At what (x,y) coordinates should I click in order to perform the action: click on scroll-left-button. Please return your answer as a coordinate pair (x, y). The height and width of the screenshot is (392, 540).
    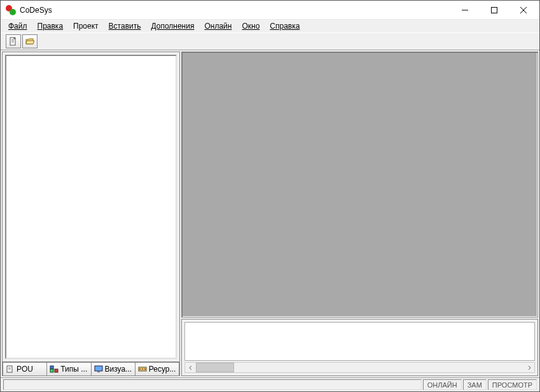
    Looking at the image, I should click on (191, 368).